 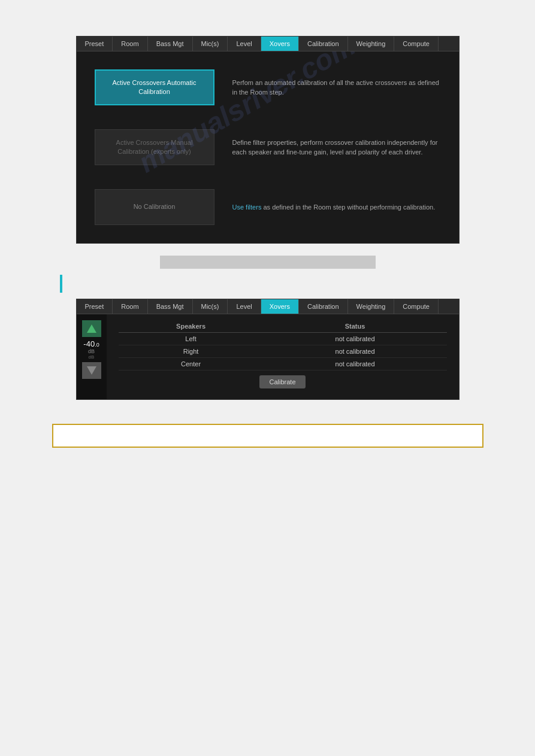 I want to click on tab-2-xovers: Xovers, so click(x=280, y=306).